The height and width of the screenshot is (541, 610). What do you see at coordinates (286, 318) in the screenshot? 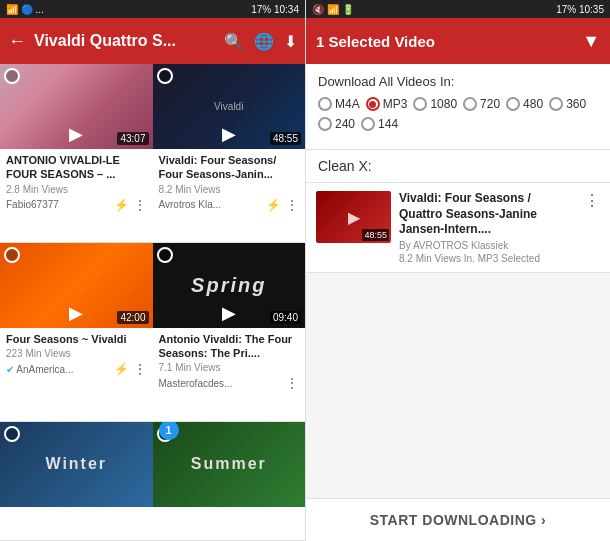
I see `duration-badge: 09:40` at bounding box center [286, 318].